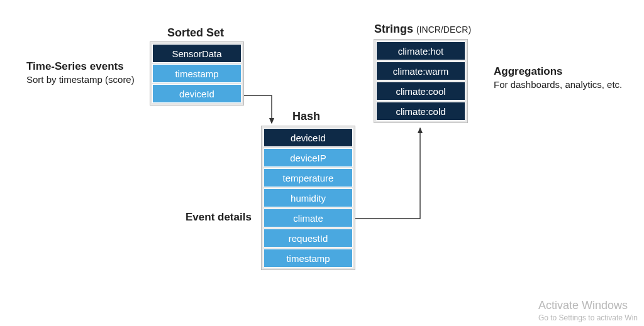 This screenshot has width=644, height=326. Describe the element at coordinates (308, 178) in the screenshot. I see `hash-cell: temperature` at that location.